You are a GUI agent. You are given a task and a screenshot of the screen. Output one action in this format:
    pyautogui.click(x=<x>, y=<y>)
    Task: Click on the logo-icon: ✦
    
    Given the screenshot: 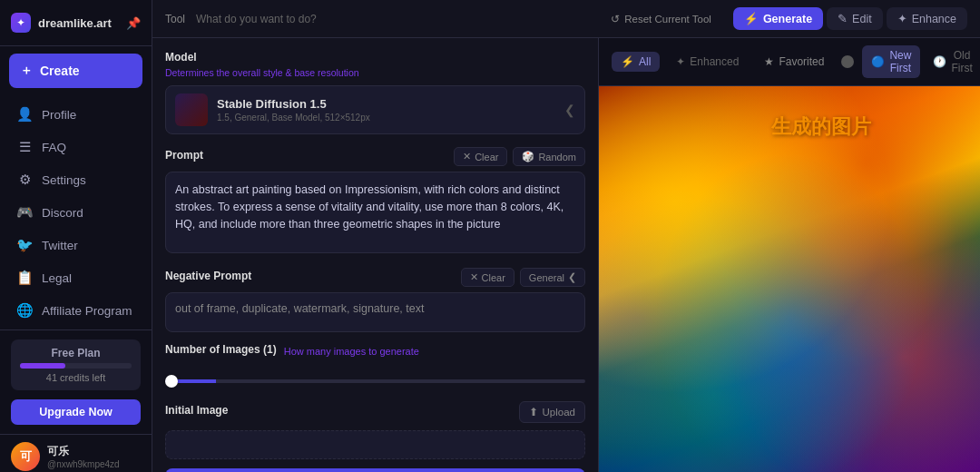 What is the action you would take?
    pyautogui.click(x=21, y=23)
    